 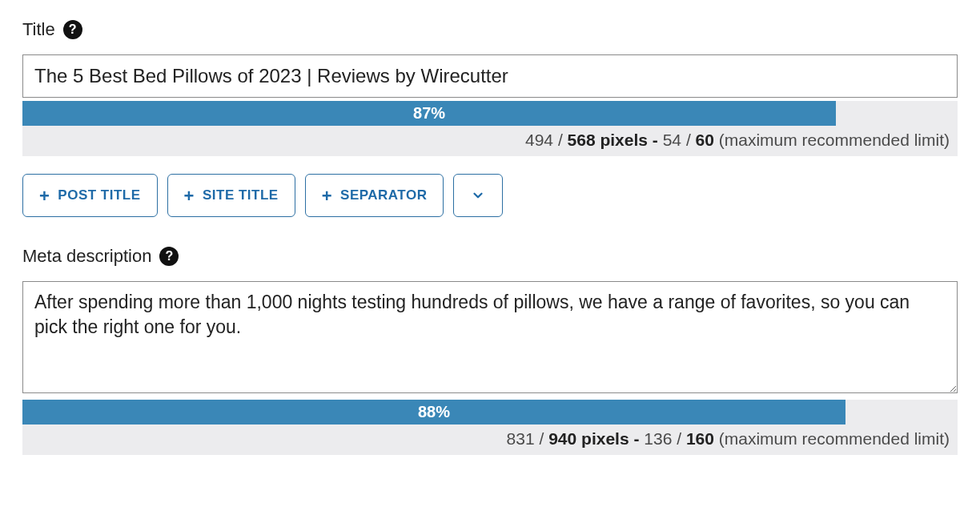 I want to click on meta-chars-current: 136, so click(x=658, y=439).